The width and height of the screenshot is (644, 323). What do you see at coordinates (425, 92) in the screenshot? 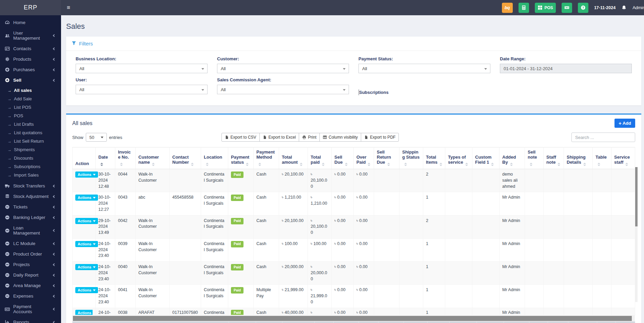
I see `subscriptions-checkbox: Subscriptions` at bounding box center [425, 92].